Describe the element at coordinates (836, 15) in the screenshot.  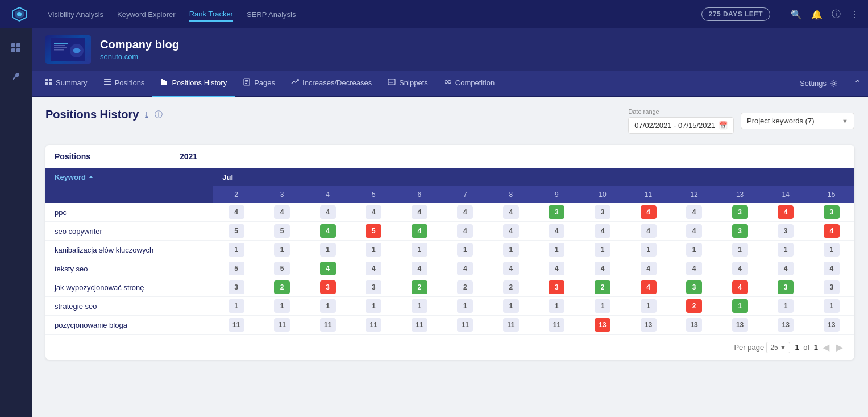
I see `help-icon: ⓘ` at that location.